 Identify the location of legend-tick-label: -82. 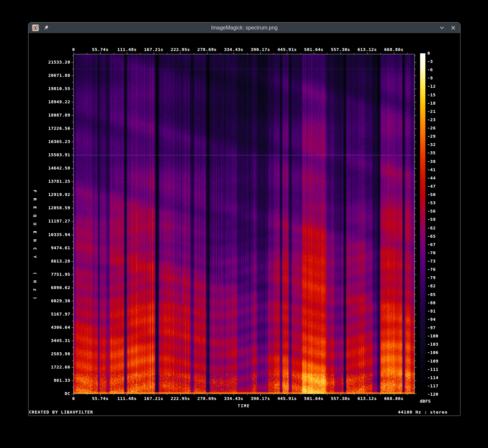
(431, 286).